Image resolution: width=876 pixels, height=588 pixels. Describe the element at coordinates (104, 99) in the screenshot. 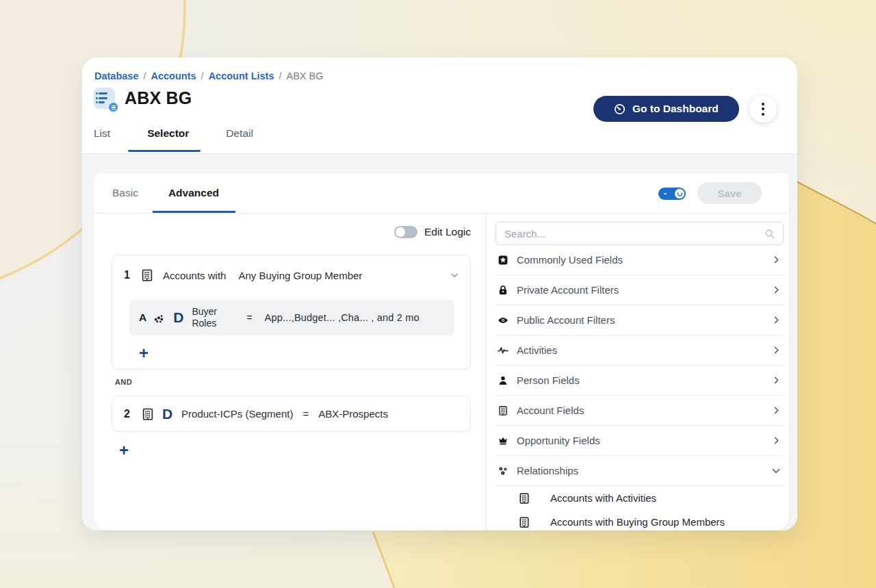

I see `account-list-icon` at that location.